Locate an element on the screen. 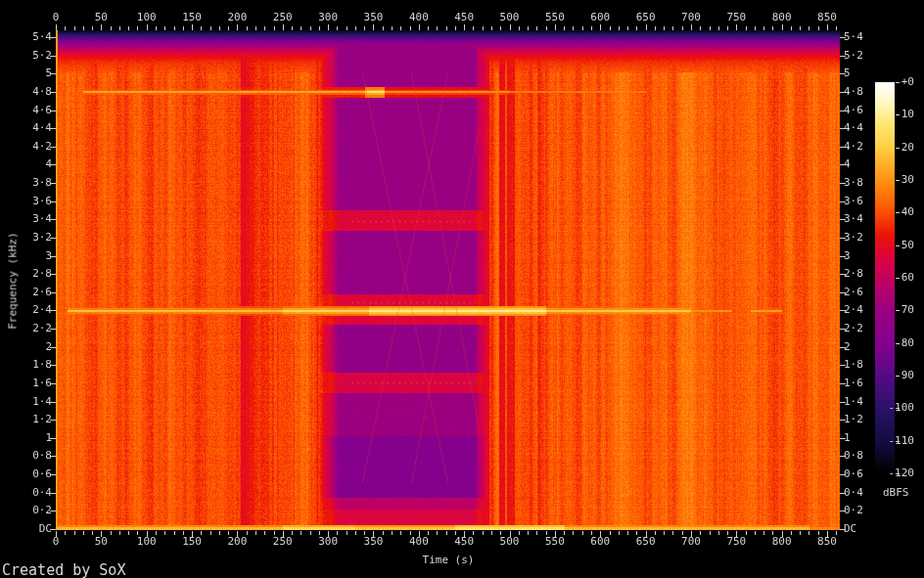  colorbar-tick-label: -60 is located at coordinates (904, 278).